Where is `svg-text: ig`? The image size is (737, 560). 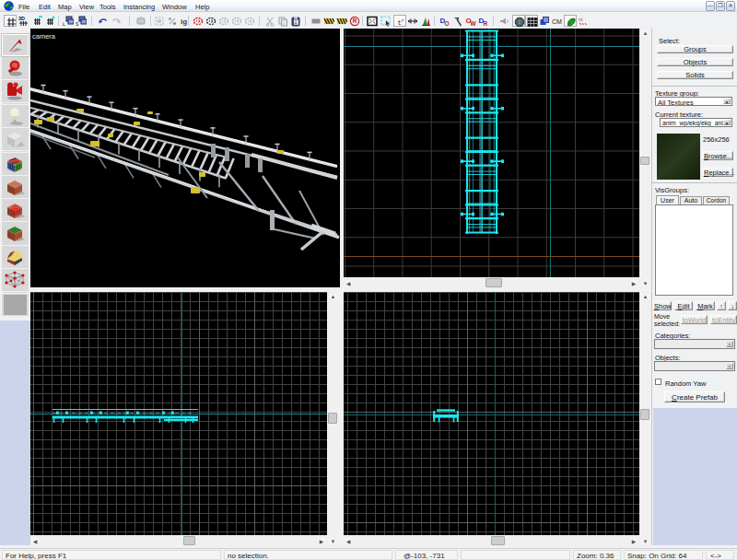 svg-text: ig is located at coordinates (184, 22).